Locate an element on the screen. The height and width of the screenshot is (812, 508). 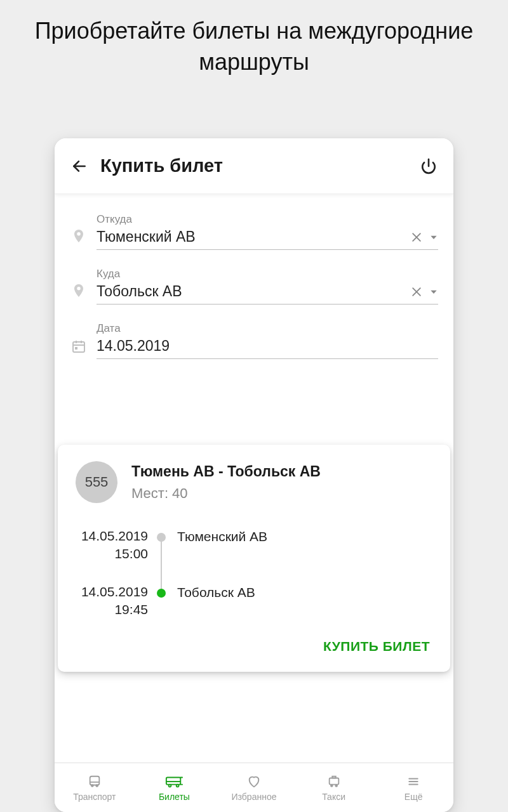
from-label: Откуда is located at coordinates (267, 219).